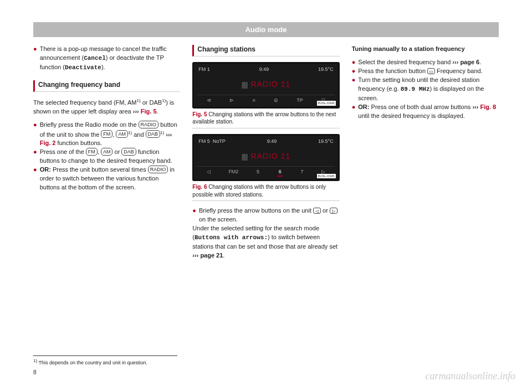  Describe the element at coordinates (428, 71) in the screenshot. I see `bullet-text: Press the function button ▭ Frequency ba…` at that location.